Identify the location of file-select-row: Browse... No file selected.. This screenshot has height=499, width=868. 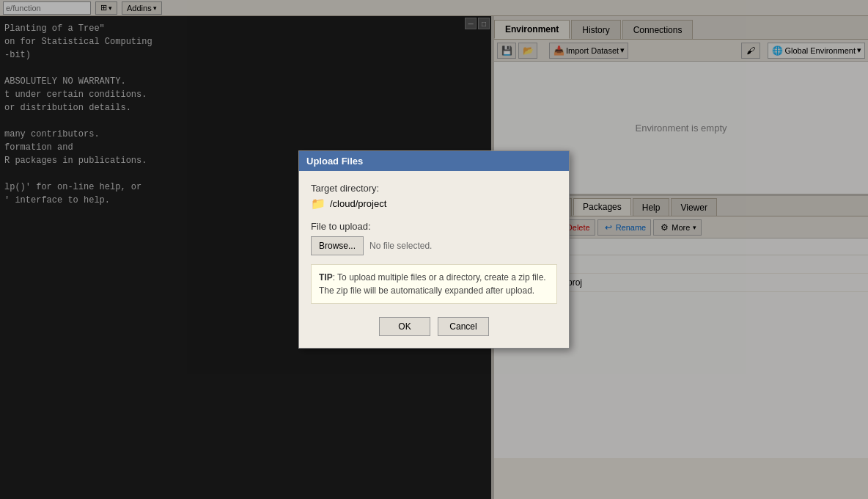
(434, 246).